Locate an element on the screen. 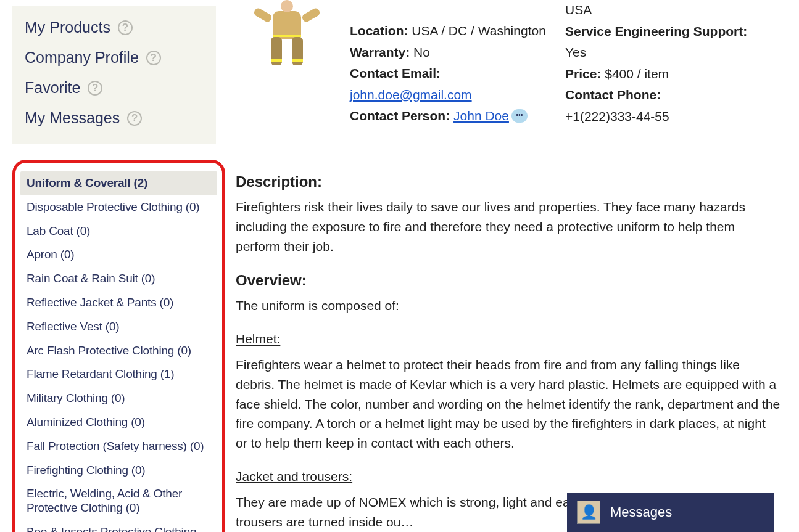 Image resolution: width=799 pixels, height=532 pixels. category-item: Aluminized Clothing (0) is located at coordinates (118, 423).